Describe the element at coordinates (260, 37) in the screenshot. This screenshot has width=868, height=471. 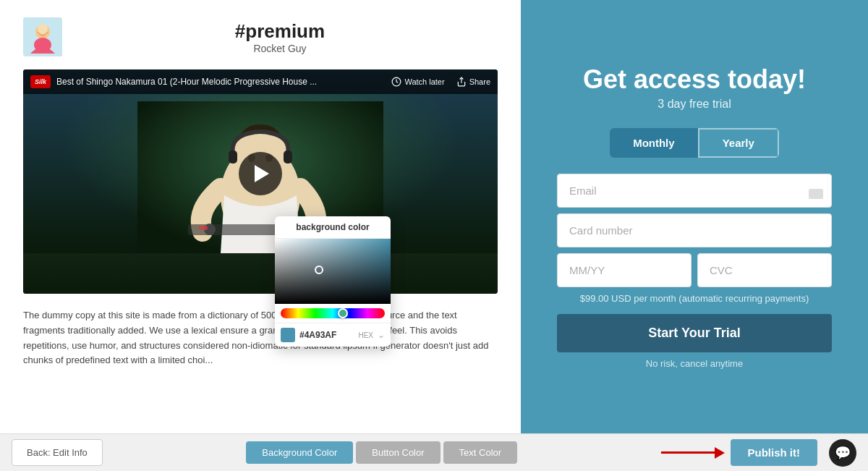
I see `header-row: #premium Rocket Guy` at that location.